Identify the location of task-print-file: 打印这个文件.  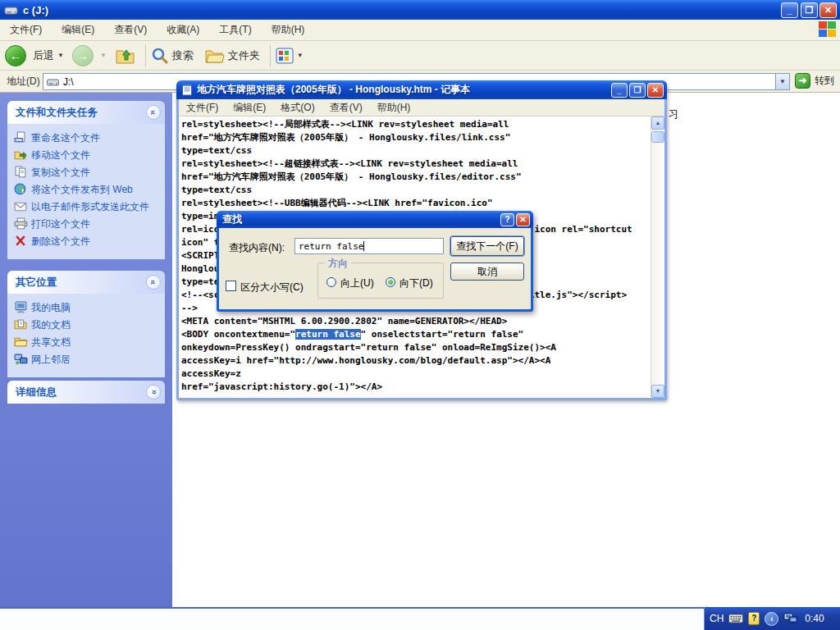
(88, 224).